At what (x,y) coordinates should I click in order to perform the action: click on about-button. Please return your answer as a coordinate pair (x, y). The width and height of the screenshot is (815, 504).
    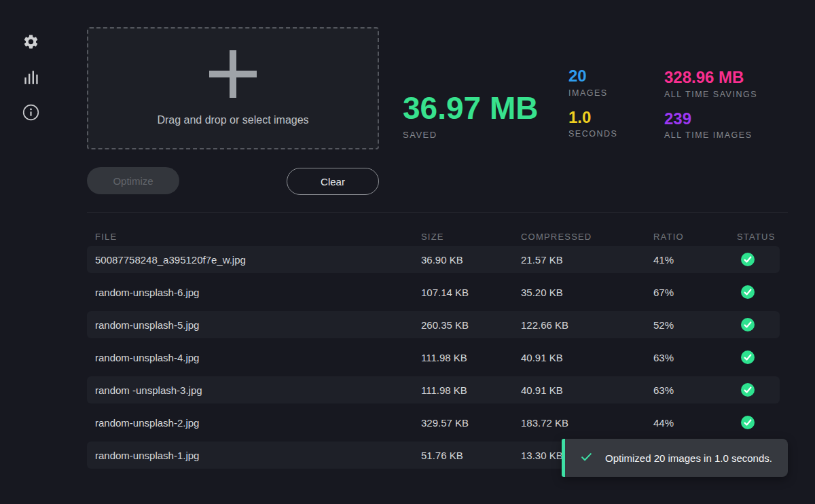
    Looking at the image, I should click on (31, 112).